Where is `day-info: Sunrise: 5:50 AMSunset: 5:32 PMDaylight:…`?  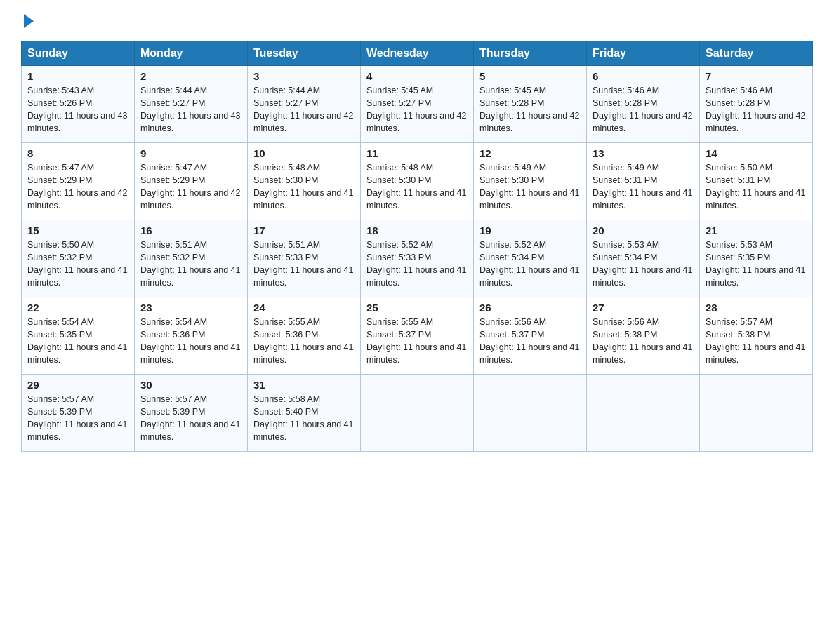
day-info: Sunrise: 5:50 AMSunset: 5:32 PMDaylight:… is located at coordinates (78, 264).